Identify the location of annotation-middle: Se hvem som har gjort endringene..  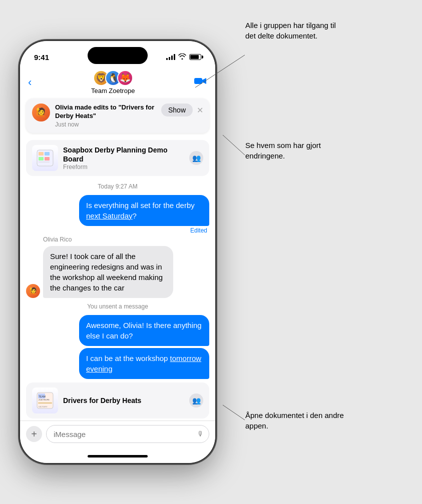
(295, 150).